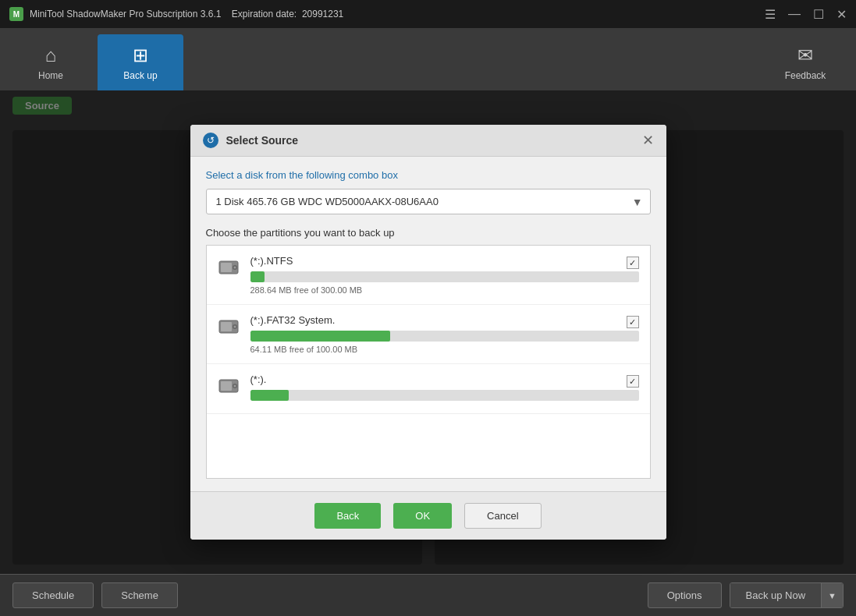  Describe the element at coordinates (428, 59) in the screenshot. I see `navbar: ⌂ Home ⊞ Back up ✉ Feedback` at that location.